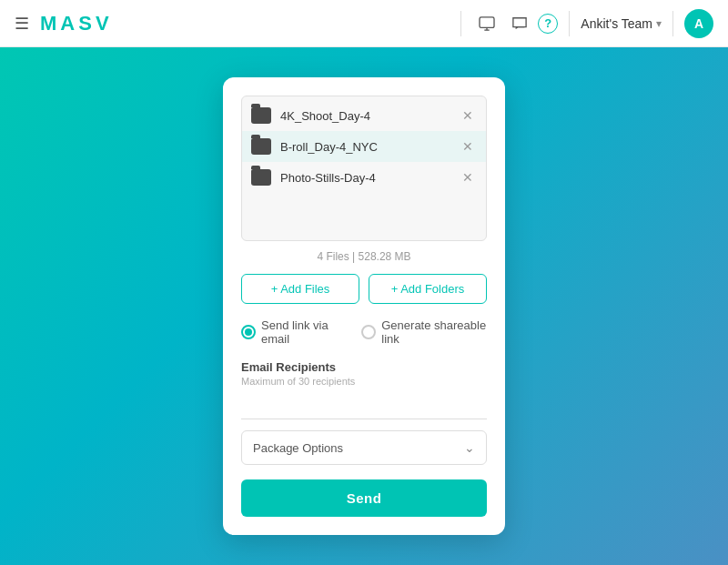  I want to click on file-name: B-roll_Day-4_NYC, so click(369, 147).